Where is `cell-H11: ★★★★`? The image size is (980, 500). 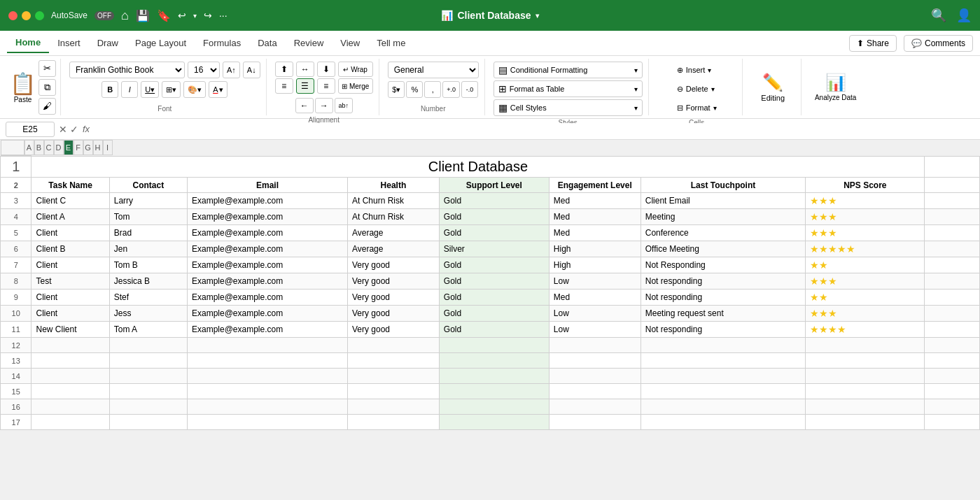
cell-H11: ★★★★ is located at coordinates (865, 330).